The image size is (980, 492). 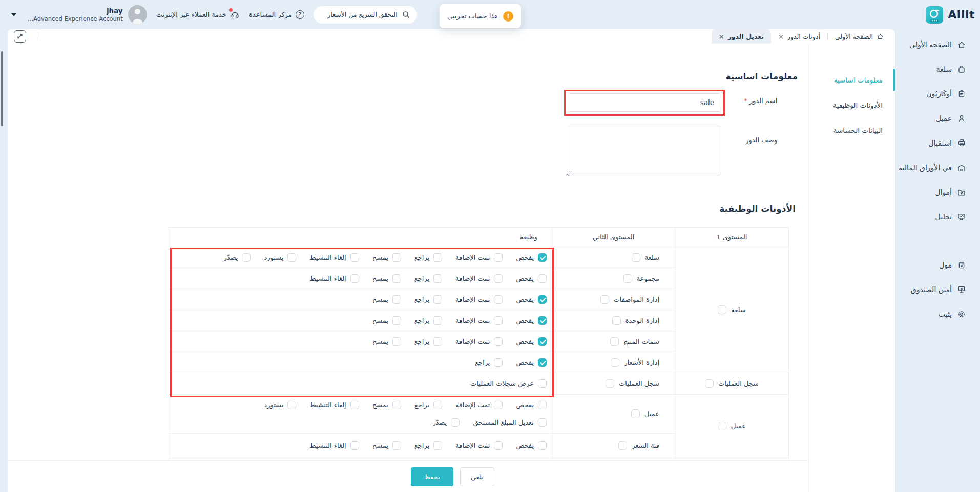 What do you see at coordinates (860, 36) in the screenshot?
I see `tab-1: الصفحة الأولى` at bounding box center [860, 36].